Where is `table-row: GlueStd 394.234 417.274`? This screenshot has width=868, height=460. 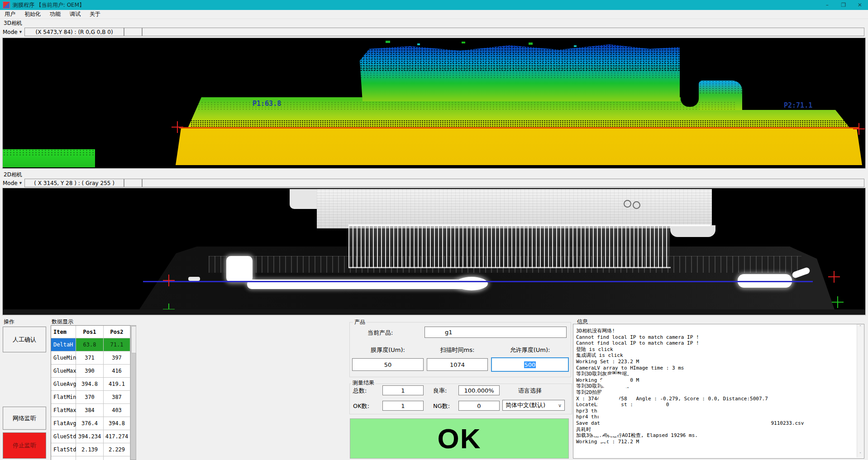 table-row: GlueStd 394.234 417.274 is located at coordinates (91, 437).